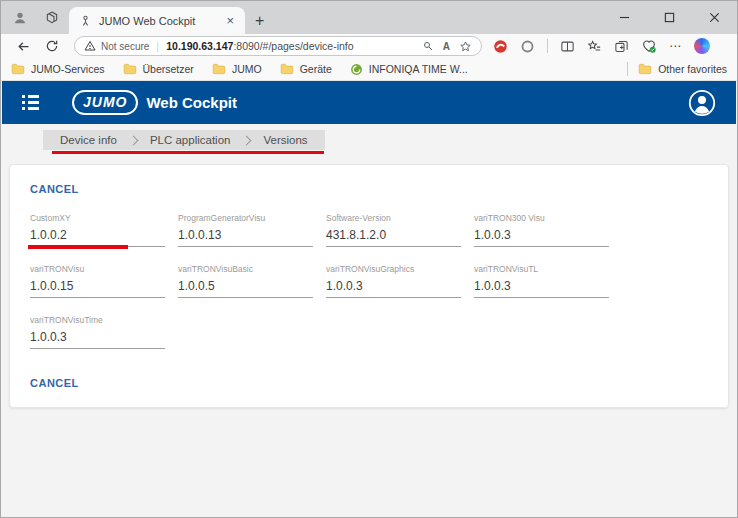 This screenshot has width=738, height=518. What do you see at coordinates (54, 189) in the screenshot?
I see `cancel-link-top: CANCEL` at bounding box center [54, 189].